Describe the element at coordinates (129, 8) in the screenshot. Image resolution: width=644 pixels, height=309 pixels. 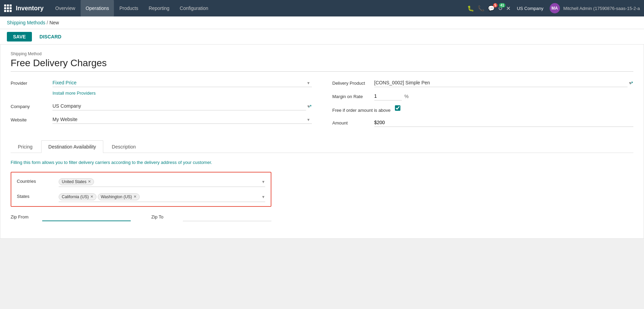
I see `nav-products: Products` at that location.